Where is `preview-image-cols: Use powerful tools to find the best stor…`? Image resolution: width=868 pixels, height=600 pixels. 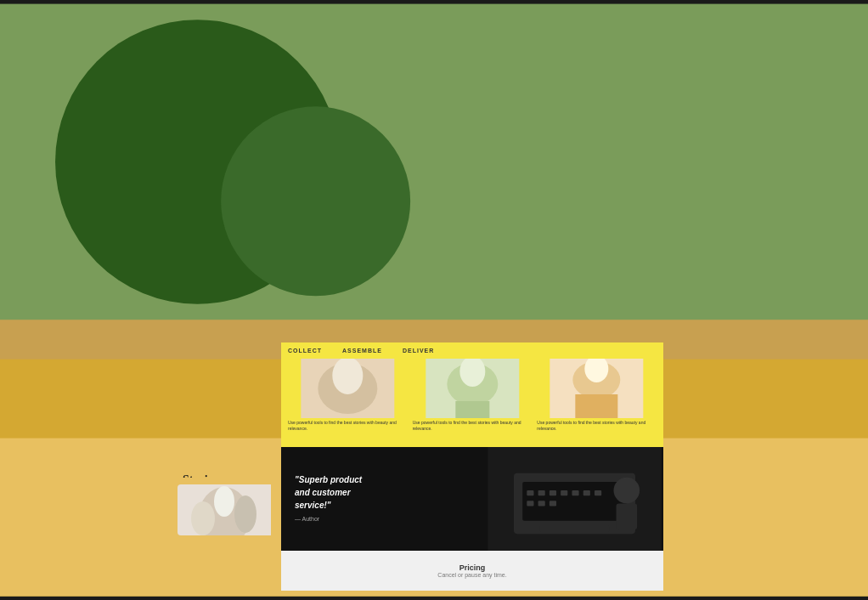 preview-image-cols: Use powerful tools to find the best stor… is located at coordinates (472, 403).